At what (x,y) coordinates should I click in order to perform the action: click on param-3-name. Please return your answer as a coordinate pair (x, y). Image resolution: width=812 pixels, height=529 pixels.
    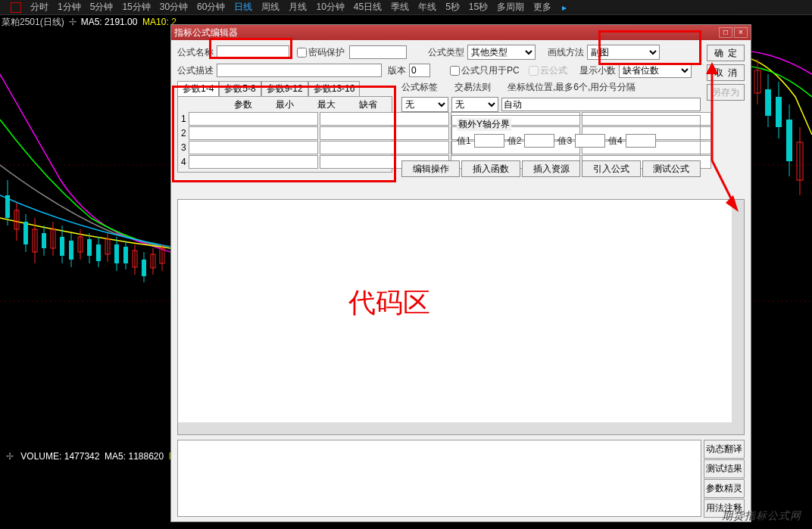
    Looking at the image, I should click on (253, 148).